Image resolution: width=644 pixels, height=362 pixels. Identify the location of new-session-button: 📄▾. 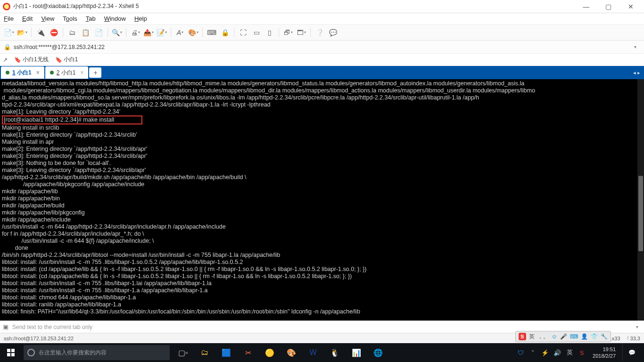
(9, 33).